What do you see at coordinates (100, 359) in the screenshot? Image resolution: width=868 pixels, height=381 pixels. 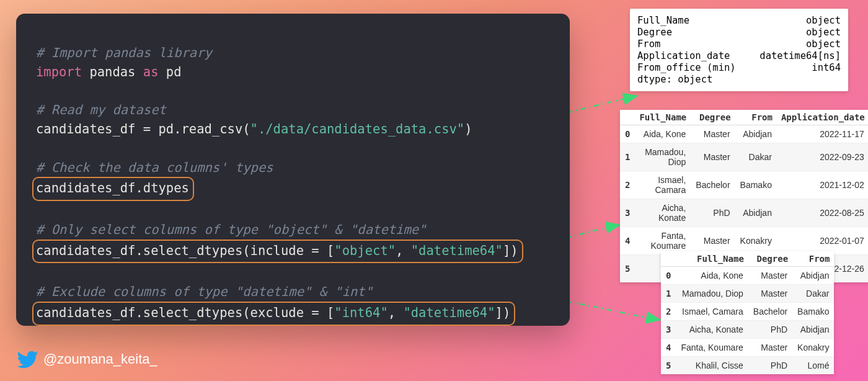 I see `handle-text: @zoumana_keita_` at bounding box center [100, 359].